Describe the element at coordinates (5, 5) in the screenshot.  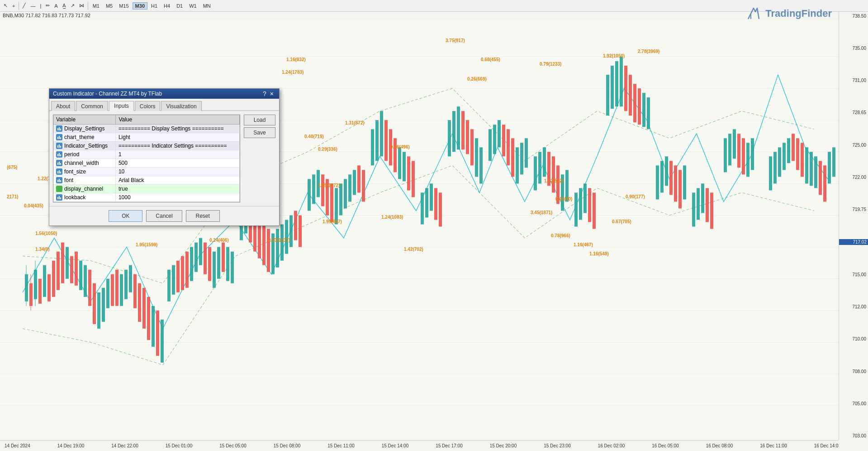
I see `toolbar-cursor: ↖` at that location.